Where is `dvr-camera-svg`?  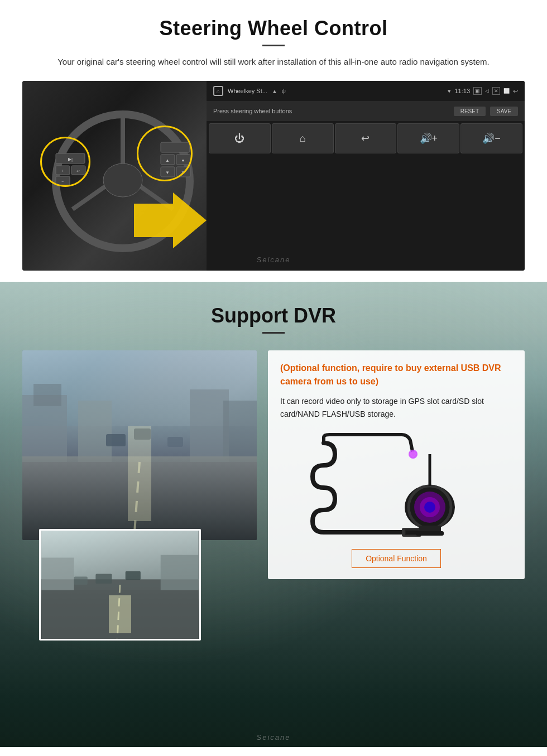 dvr-camera-svg is located at coordinates (396, 488).